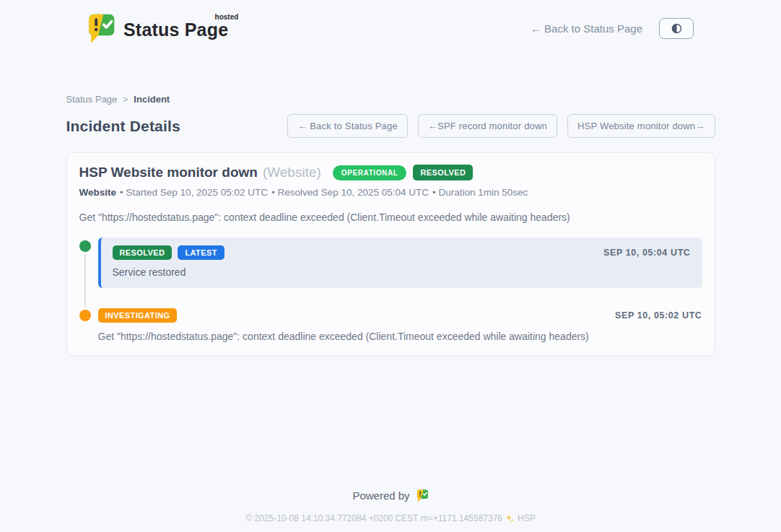 This screenshot has height=532, width=781. Describe the element at coordinates (510, 518) in the screenshot. I see `sparkles-icon` at that location.